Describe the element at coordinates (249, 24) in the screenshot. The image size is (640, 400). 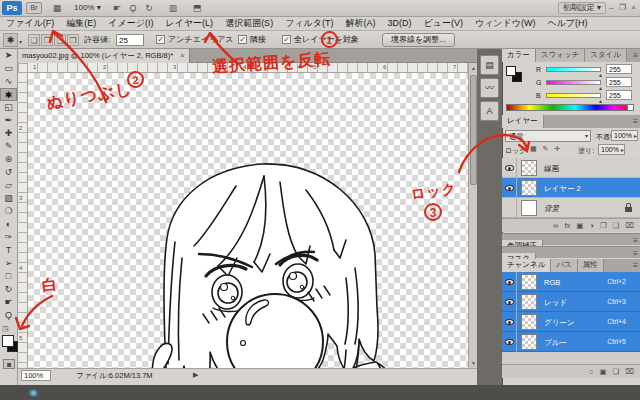
I see `menu-item-5: 選択範囲(S)` at that location.